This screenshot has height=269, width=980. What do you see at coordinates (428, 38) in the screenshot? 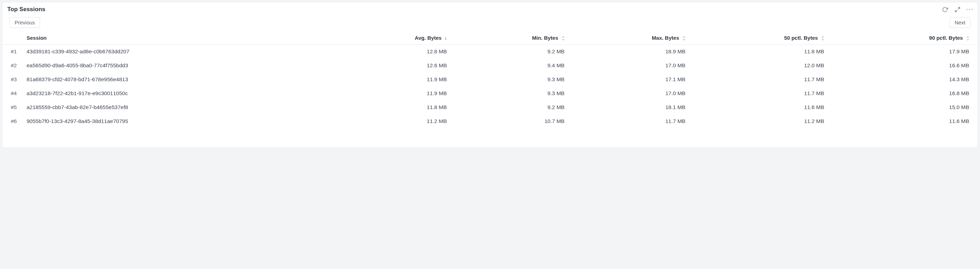
I see `column-label: Avg. Bytes` at bounding box center [428, 38].